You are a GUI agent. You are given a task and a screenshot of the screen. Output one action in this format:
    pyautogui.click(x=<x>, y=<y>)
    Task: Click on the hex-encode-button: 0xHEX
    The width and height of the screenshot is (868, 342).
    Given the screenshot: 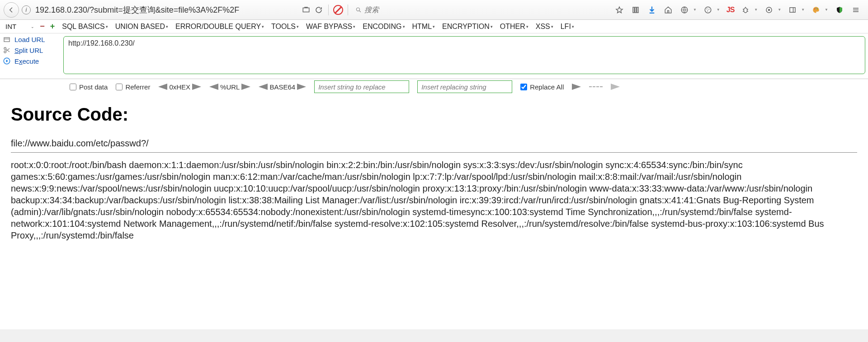 What is the action you would take?
    pyautogui.click(x=180, y=87)
    